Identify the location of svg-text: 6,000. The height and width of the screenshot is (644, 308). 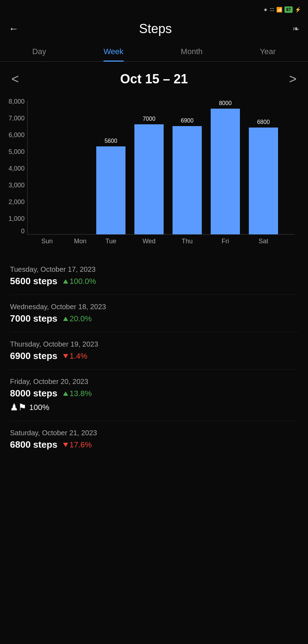
(16, 135).